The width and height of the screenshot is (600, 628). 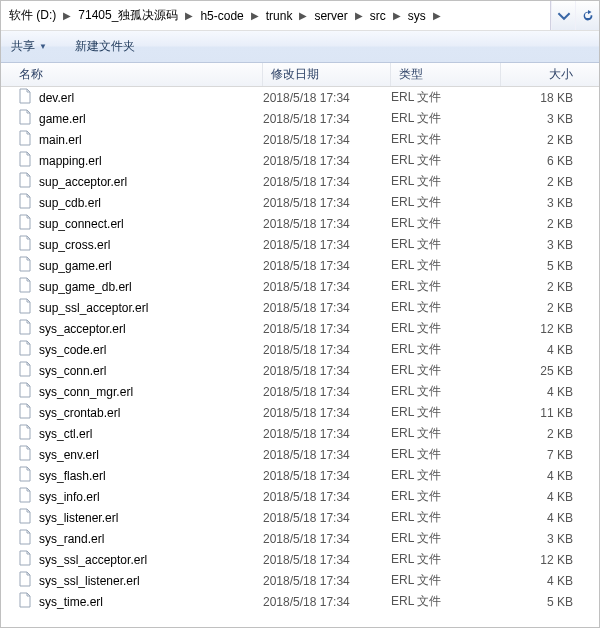 What do you see at coordinates (300, 244) in the screenshot?
I see `file-row: sup_cross.erl2018/5/18 17:34ERL 文件3 KB` at bounding box center [300, 244].